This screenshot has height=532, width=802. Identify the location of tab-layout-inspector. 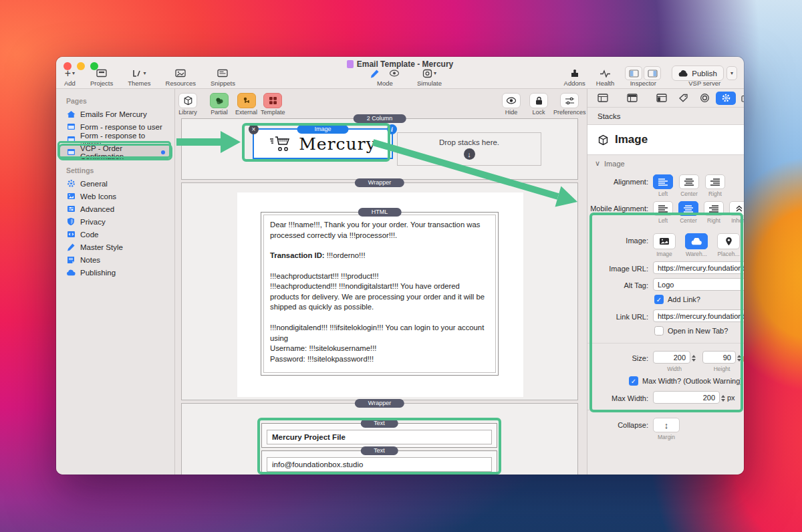
(662, 98).